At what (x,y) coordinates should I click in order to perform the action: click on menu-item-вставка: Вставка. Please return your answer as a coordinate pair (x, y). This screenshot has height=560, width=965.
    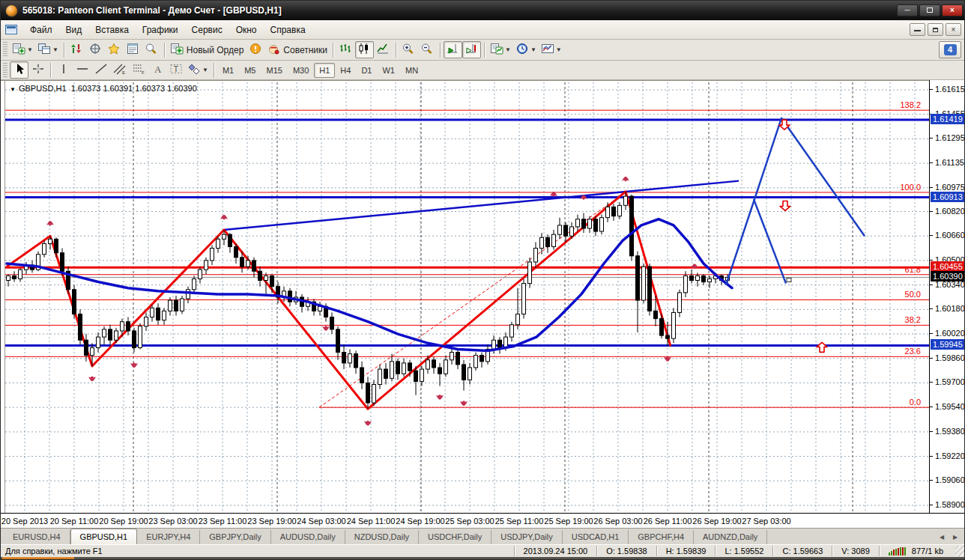
    Looking at the image, I should click on (112, 30).